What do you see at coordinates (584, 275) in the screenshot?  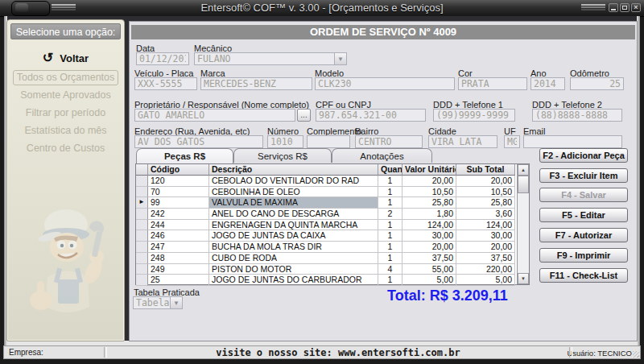 I see `action-button-check-list: F11 - Check-List` at bounding box center [584, 275].